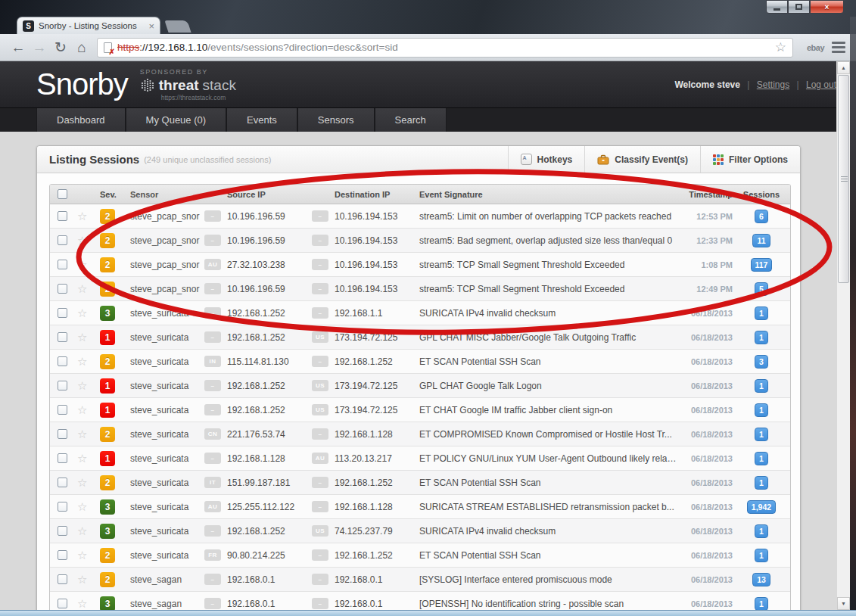 Image resolution: width=856 pixels, height=616 pixels. Describe the element at coordinates (420, 265) in the screenshot. I see `table-row: ☆2steve_pcap_snorAU27.32.103.238–10.196.…` at that location.